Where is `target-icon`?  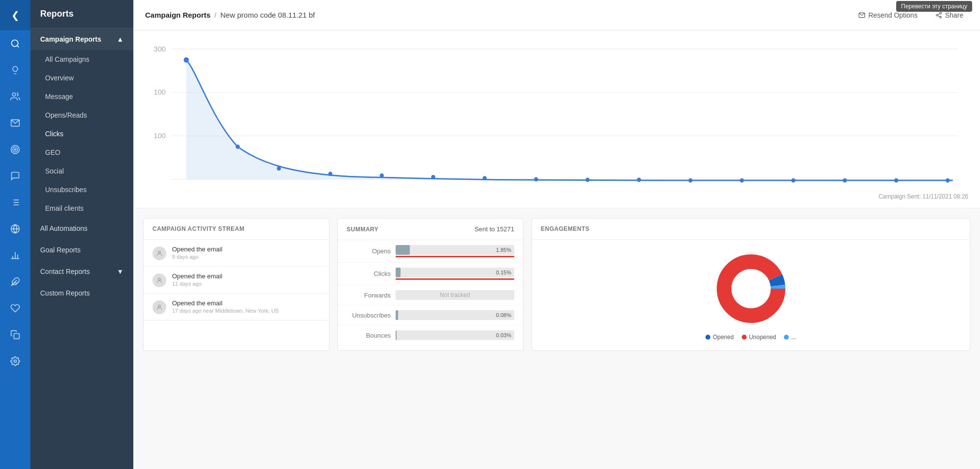
target-icon is located at coordinates (15, 149).